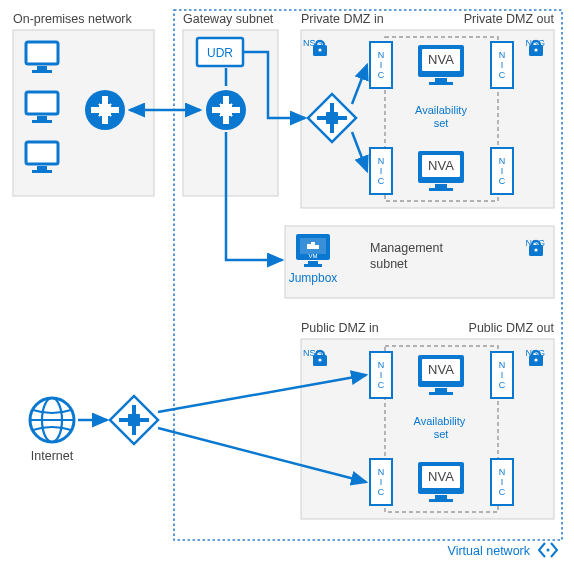 This screenshot has height=566, width=574. What do you see at coordinates (52, 456) in the screenshot?
I see `internet-label: Internet` at bounding box center [52, 456].